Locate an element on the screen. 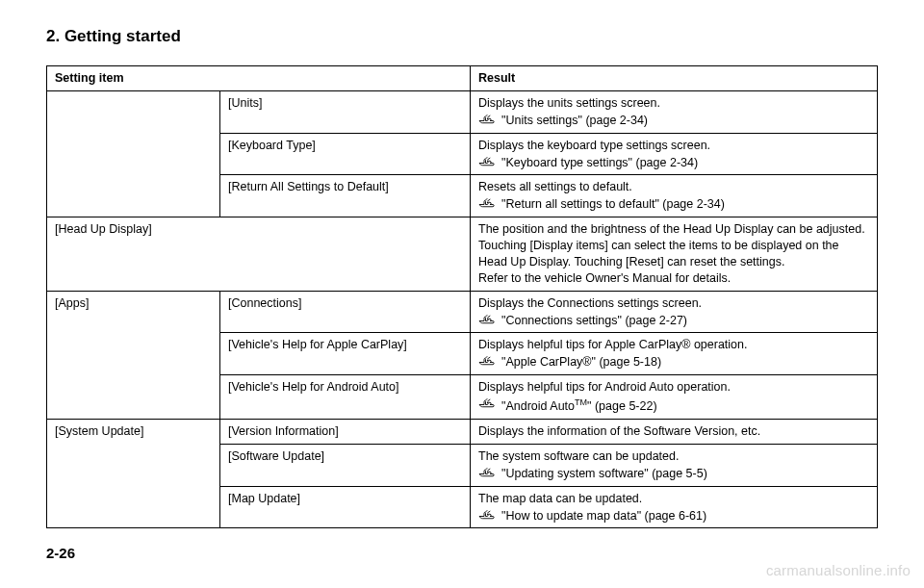  result-ref: "Keyboard type settings" (page 2-34) is located at coordinates (674, 164).